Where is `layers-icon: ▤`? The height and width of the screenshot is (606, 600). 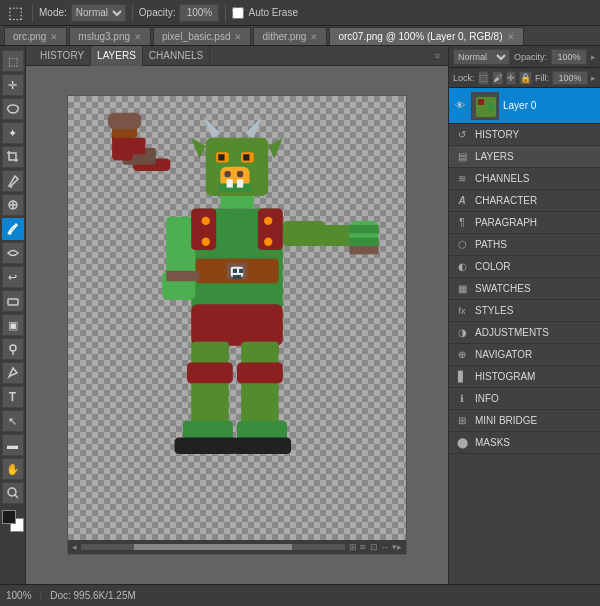
layers-icon: ▤ is located at coordinates (462, 157).